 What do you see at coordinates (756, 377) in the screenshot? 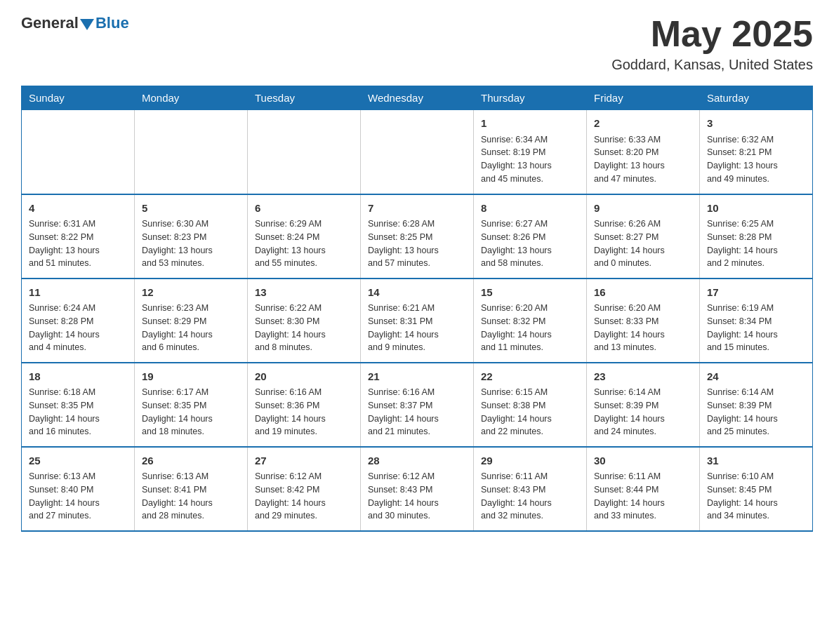
I see `day-number: 24` at bounding box center [756, 377].